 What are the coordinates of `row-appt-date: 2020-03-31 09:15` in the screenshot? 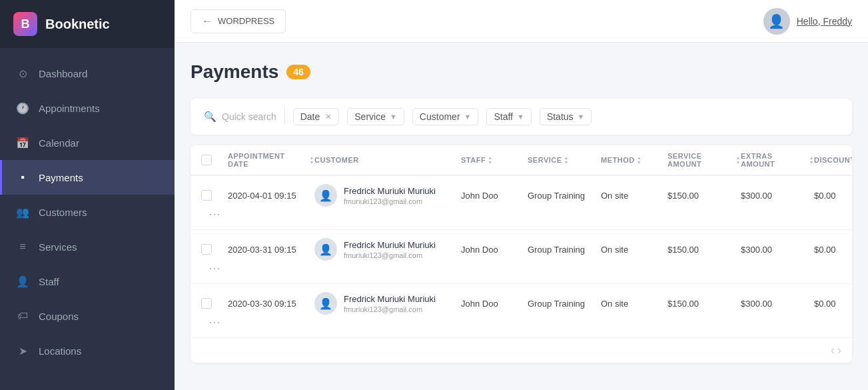 It's located at (271, 249).